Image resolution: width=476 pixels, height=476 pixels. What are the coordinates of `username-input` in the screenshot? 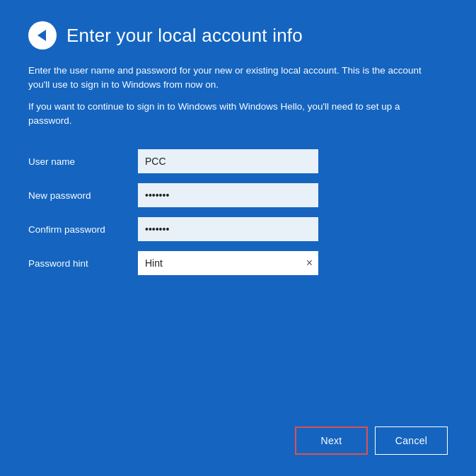 It's located at (228, 161).